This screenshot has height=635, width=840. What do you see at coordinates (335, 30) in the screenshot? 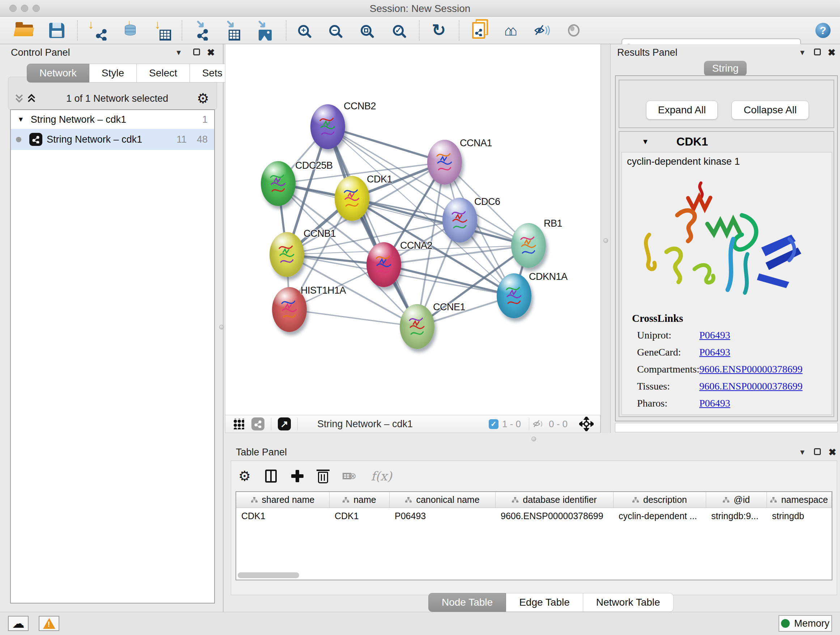
I see `zoom-out-button: −` at bounding box center [335, 30].